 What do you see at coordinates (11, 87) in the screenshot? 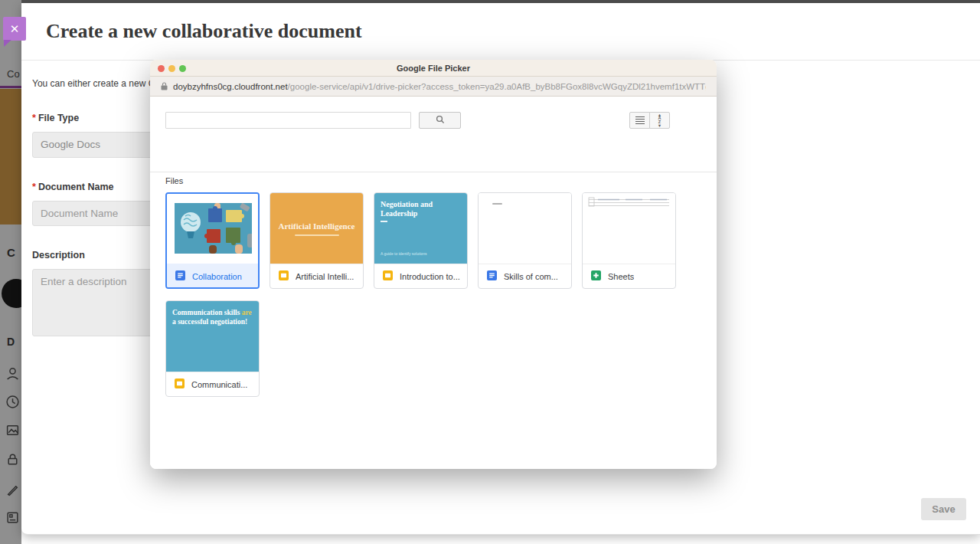
I see `background-tab-underline` at bounding box center [11, 87].